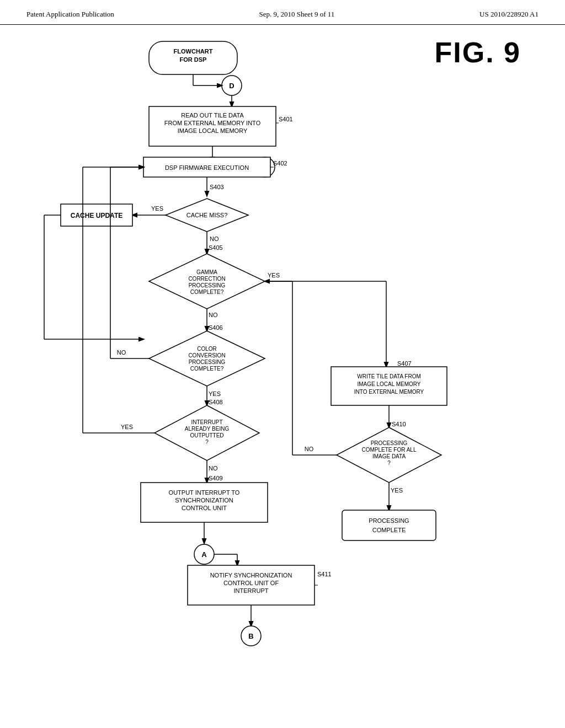 The height and width of the screenshot is (728, 565). What do you see at coordinates (206, 279) in the screenshot?
I see `svg-text: CORRECTION` at bounding box center [206, 279].